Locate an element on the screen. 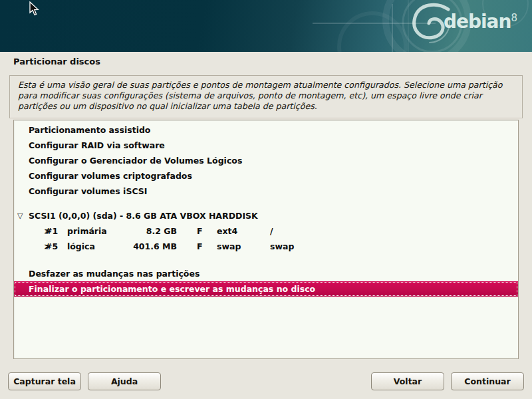 The width and height of the screenshot is (532, 399). intro-text-box: Esta é uma visão geral de suas partições… is located at coordinates (266, 97).